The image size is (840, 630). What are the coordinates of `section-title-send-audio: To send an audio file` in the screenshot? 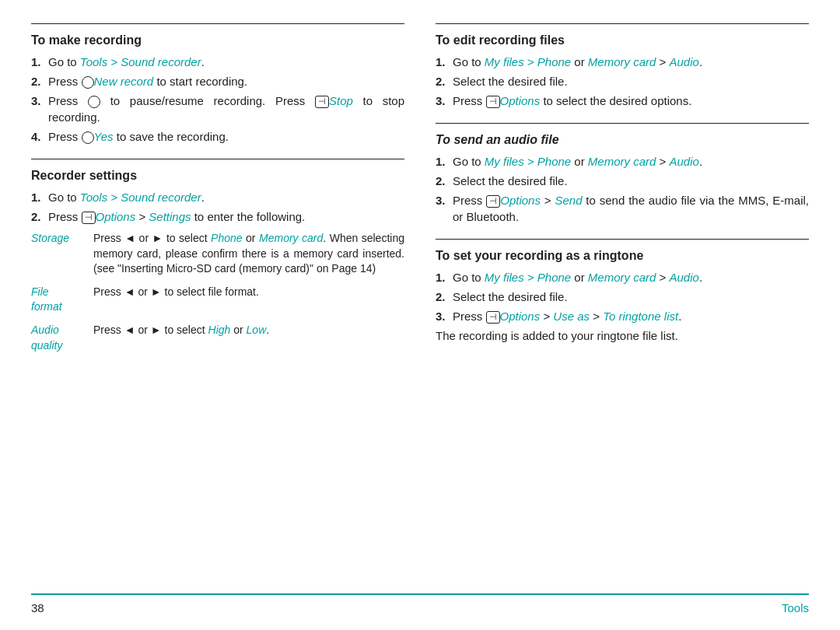 It's located at (622, 140).